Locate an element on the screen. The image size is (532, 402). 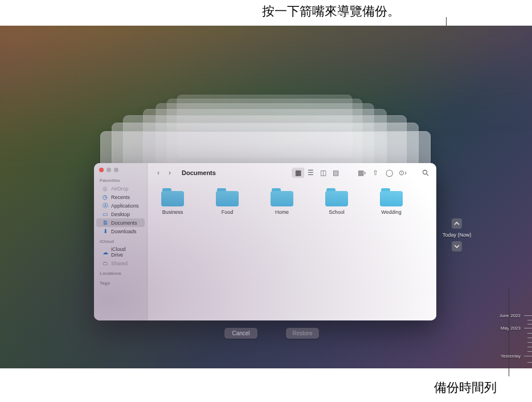
nav-down-button is located at coordinates (457, 246).